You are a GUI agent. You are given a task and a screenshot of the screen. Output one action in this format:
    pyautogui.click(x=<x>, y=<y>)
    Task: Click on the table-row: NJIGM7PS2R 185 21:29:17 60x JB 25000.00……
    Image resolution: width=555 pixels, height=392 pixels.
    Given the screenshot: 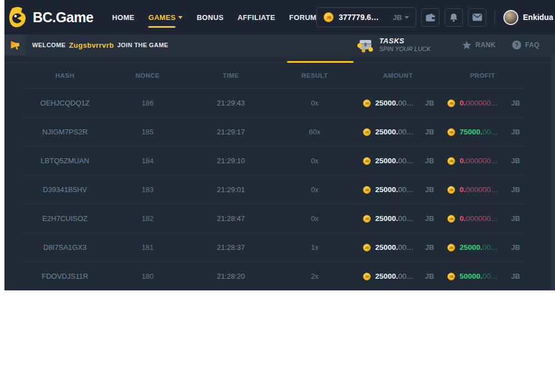 What is the action you would take?
    pyautogui.click(x=274, y=132)
    